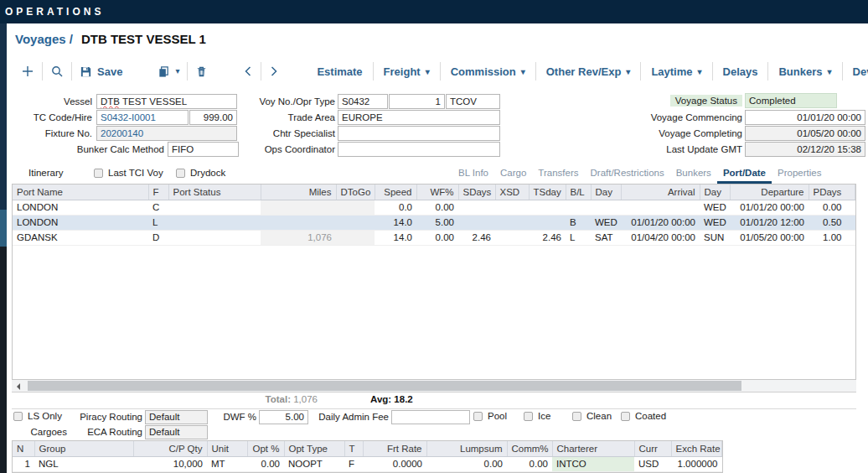 Image resolution: width=868 pixels, height=473 pixels. I want to click on tab-bunkers: Bunkers, so click(694, 174).